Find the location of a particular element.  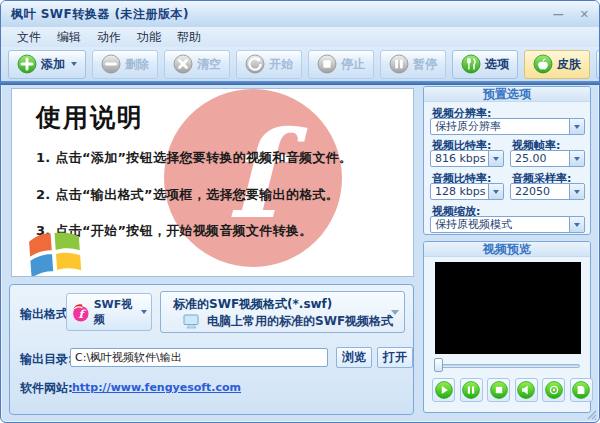

website-label: 软件网站: is located at coordinates (46, 388).